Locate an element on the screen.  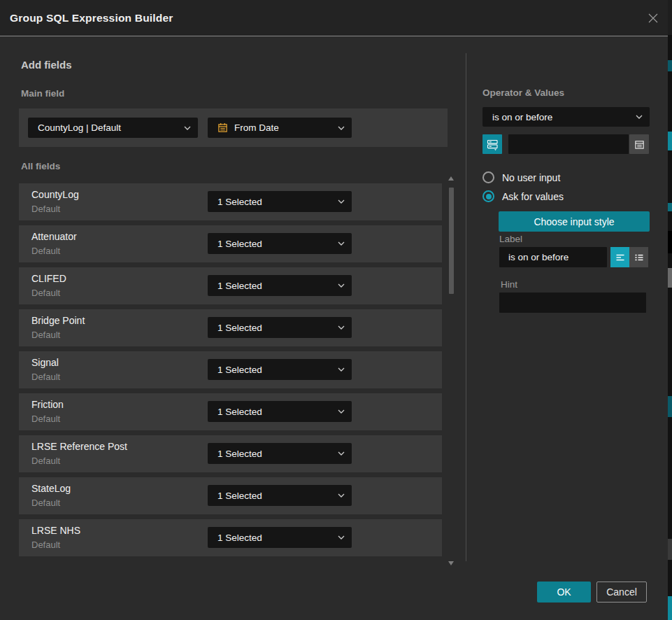
operator-values-heading: Operator & Values is located at coordinates (523, 92).